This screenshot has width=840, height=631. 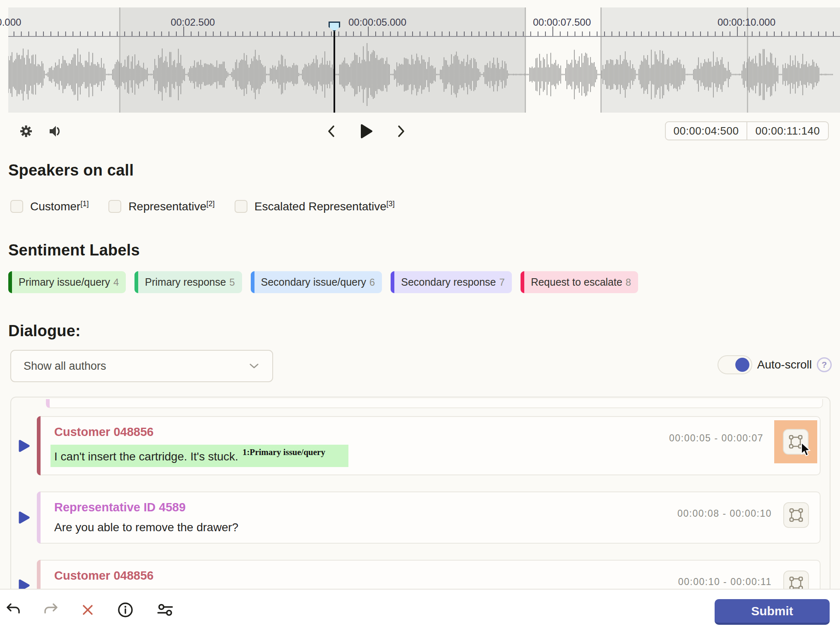 What do you see at coordinates (725, 513) in the screenshot?
I see `dialogue-time: 00:00:08 - 00:00:10` at bounding box center [725, 513].